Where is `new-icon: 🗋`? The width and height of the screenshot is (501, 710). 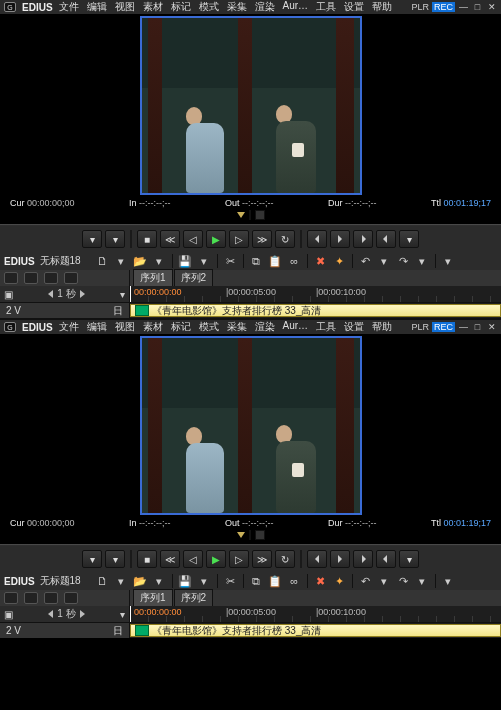 new-icon: 🗋 is located at coordinates (102, 262).